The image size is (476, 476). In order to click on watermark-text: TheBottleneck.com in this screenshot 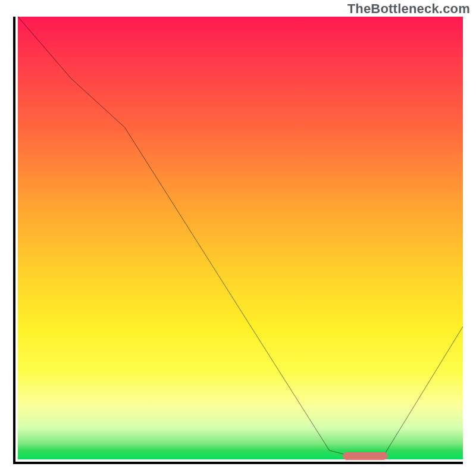, I will do `click(409, 9)`.